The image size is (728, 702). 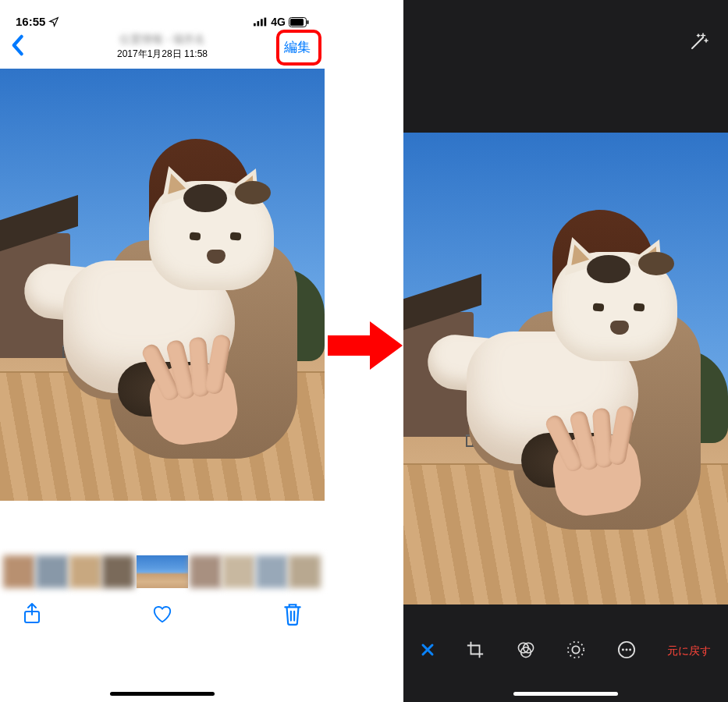 What do you see at coordinates (428, 651) in the screenshot?
I see `cancel-button` at bounding box center [428, 651].